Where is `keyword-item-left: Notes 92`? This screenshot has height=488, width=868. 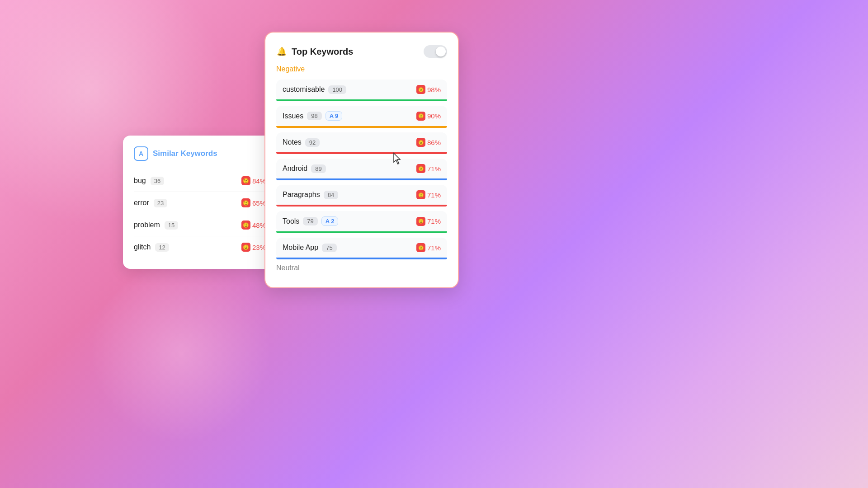
keyword-item-left: Notes 92 is located at coordinates (301, 143).